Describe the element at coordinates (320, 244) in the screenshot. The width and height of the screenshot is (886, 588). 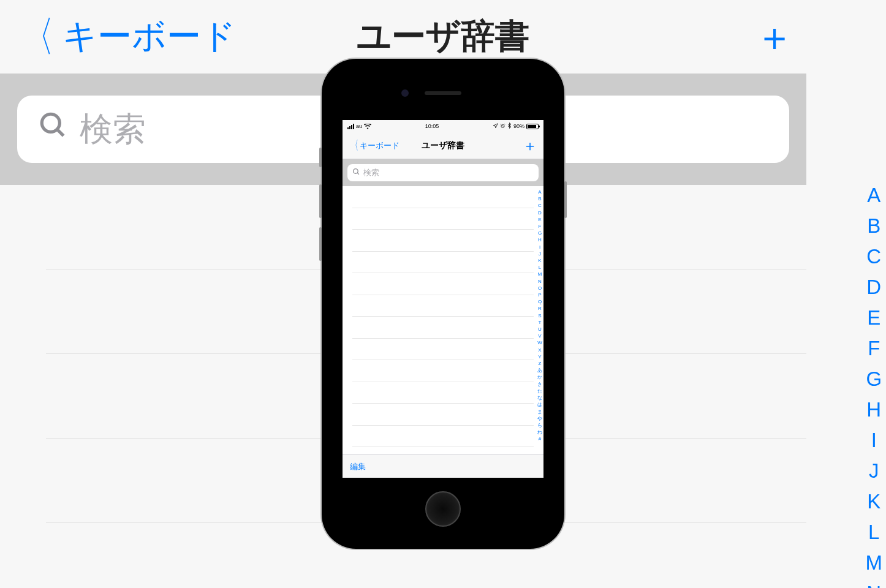
I see `phone-volume-down` at that location.